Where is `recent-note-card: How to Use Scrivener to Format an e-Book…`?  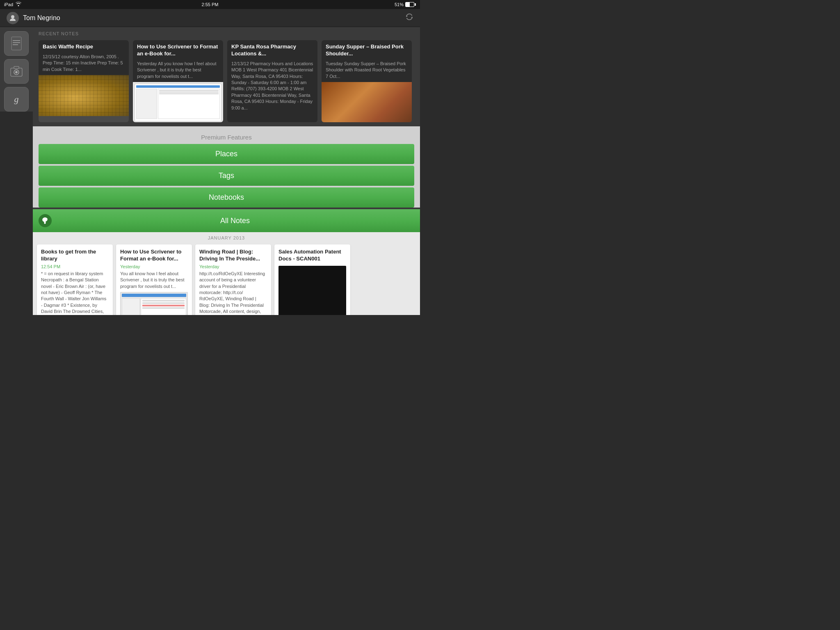
recent-note-card: How to Use Scrivener to Format an e-Book… is located at coordinates (178, 81).